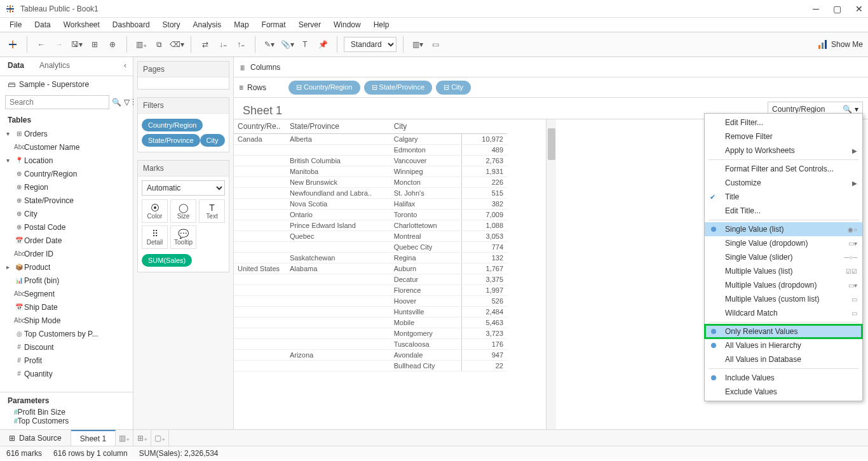 This screenshot has height=461, width=868. What do you see at coordinates (66, 240) in the screenshot?
I see `field-order-date: 📅Order Date` at bounding box center [66, 240].